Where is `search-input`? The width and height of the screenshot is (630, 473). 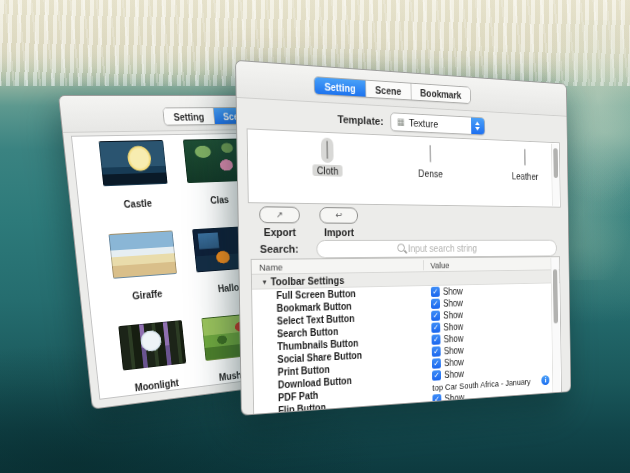
search-input is located at coordinates (436, 248).